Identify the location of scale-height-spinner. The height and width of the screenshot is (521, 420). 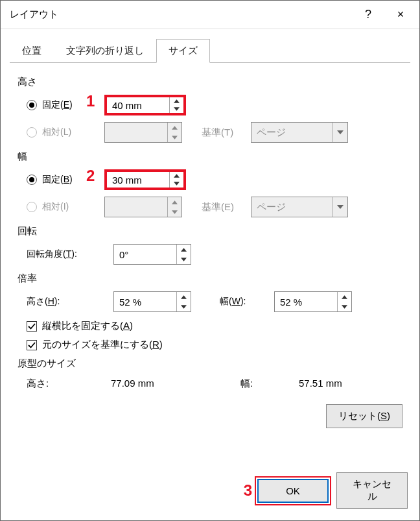
(152, 302).